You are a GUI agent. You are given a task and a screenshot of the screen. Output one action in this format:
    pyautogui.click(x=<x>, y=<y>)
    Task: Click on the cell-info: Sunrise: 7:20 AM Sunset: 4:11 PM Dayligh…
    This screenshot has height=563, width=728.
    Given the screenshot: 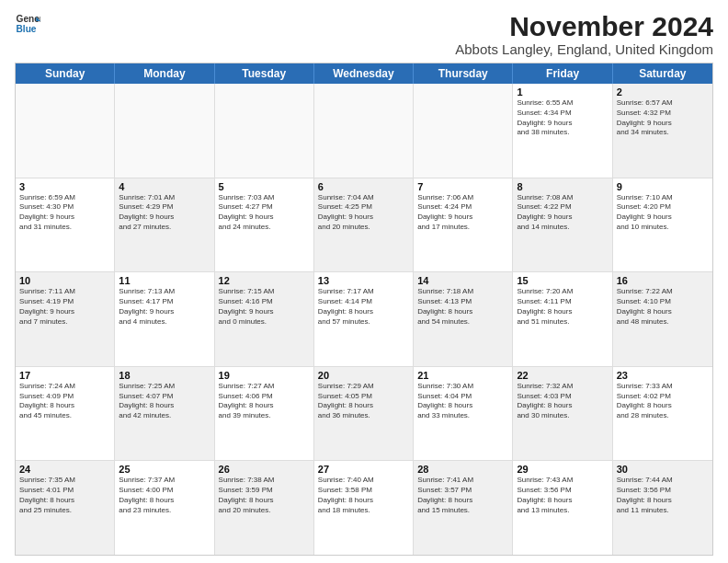 What is the action you would take?
    pyautogui.click(x=563, y=307)
    